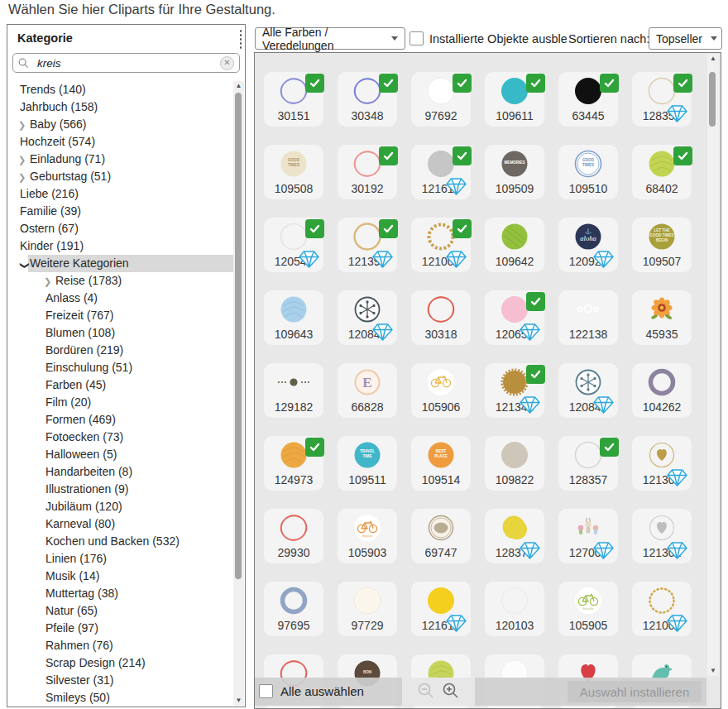  I want to click on clipart-tile-120545: 120545, so click(294, 245).